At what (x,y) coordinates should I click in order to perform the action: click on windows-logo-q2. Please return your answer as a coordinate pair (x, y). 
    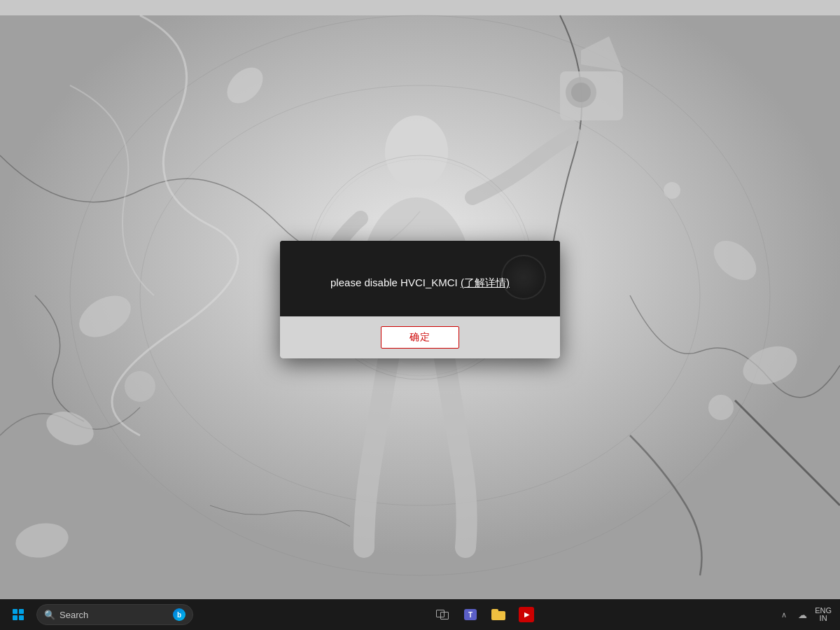
    Looking at the image, I should click on (21, 612).